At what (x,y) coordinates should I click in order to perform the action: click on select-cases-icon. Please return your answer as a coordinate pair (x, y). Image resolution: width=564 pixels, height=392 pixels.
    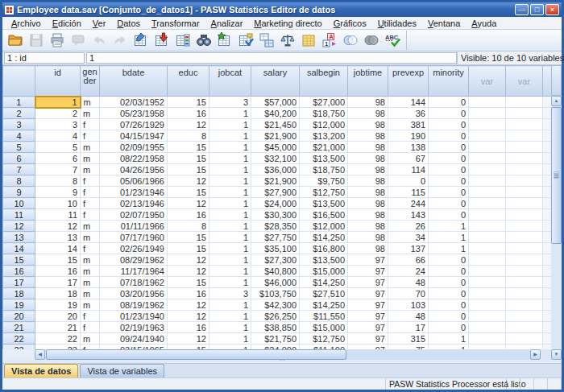
    Looking at the image, I should click on (309, 40).